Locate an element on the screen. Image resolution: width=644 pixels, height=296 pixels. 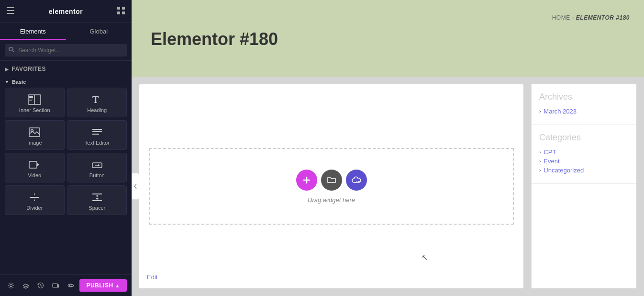
hide-panel-button is located at coordinates (135, 186).